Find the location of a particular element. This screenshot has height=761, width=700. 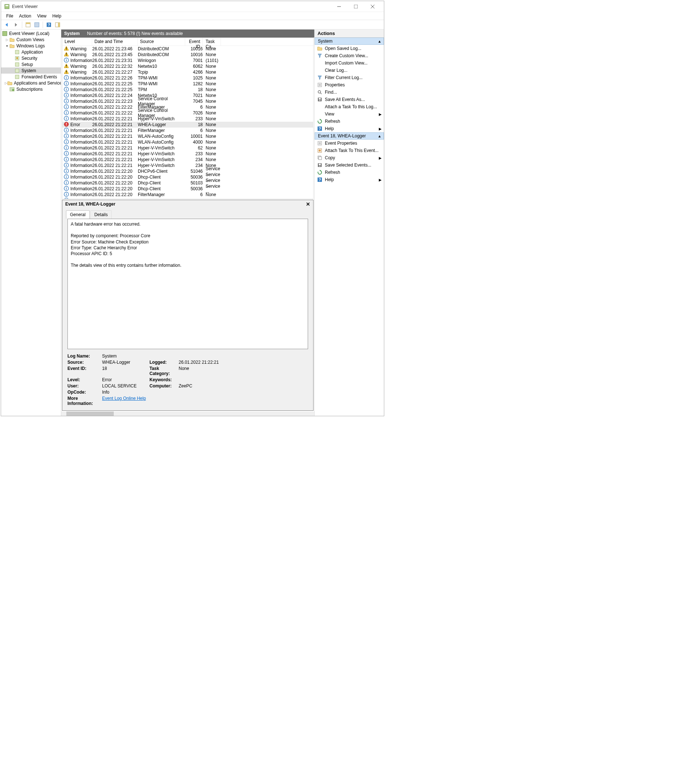

col-eventid: Event ID is located at coordinates (194, 42).